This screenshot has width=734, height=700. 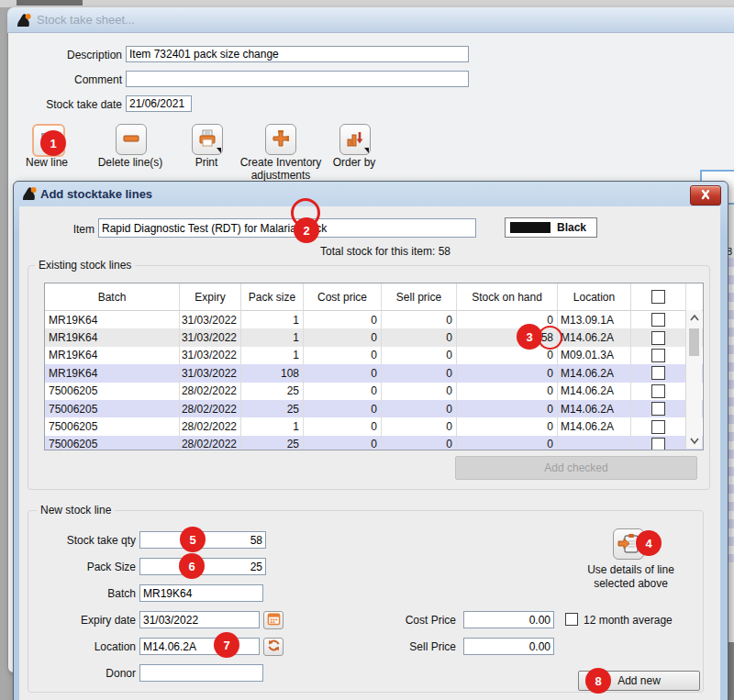 I want to click on total-stock-text: Total stock for this item: 58, so click(x=385, y=251).